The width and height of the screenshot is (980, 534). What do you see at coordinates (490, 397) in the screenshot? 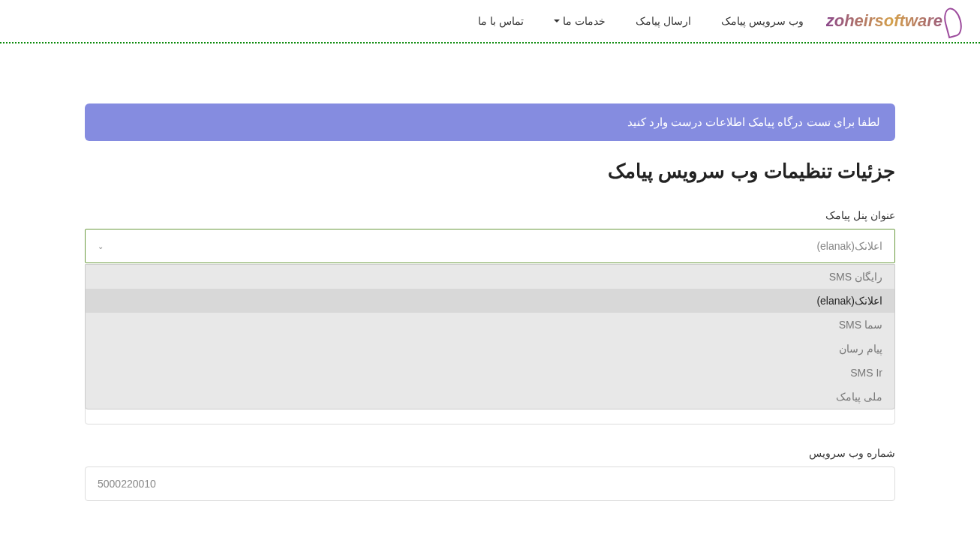
I see `dropdown-option: ملی پیامک` at bounding box center [490, 397].